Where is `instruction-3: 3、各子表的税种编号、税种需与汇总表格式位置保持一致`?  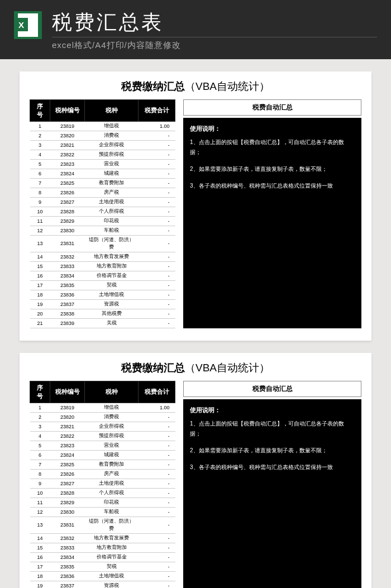
instruction-3: 3、各子表的税种编号、税种需与汇总表格式位置保持一致 is located at coordinates (273, 186).